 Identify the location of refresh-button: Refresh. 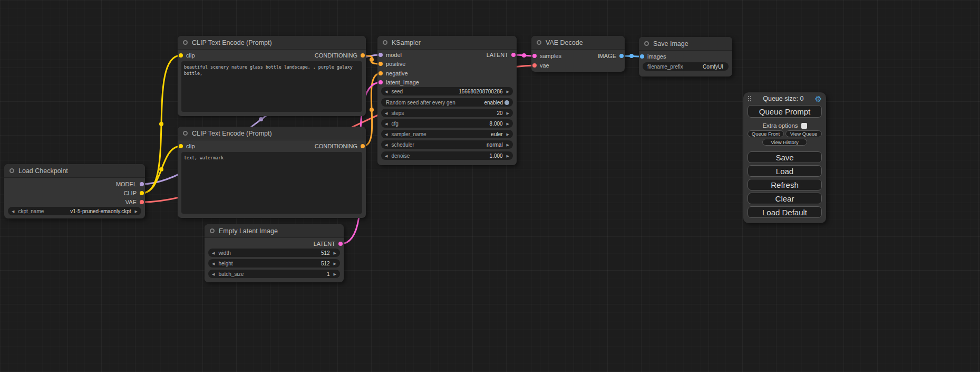
(784, 185).